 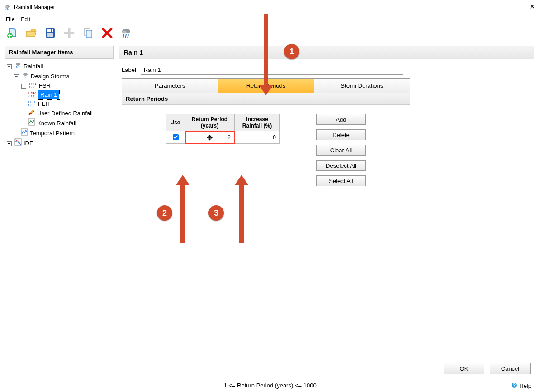 I want to click on menu-edit: Edit, so click(x=25, y=19).